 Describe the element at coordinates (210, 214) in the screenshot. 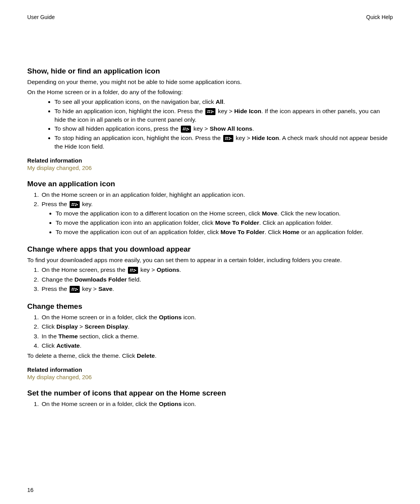

I see `numbered-list: On the Home screen or in an application …` at that location.